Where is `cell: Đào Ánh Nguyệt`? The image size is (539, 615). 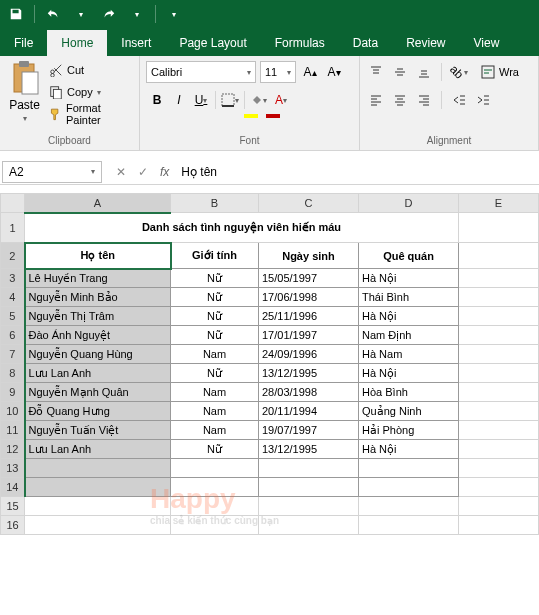 cell: Đào Ánh Nguyệt is located at coordinates (98, 336).